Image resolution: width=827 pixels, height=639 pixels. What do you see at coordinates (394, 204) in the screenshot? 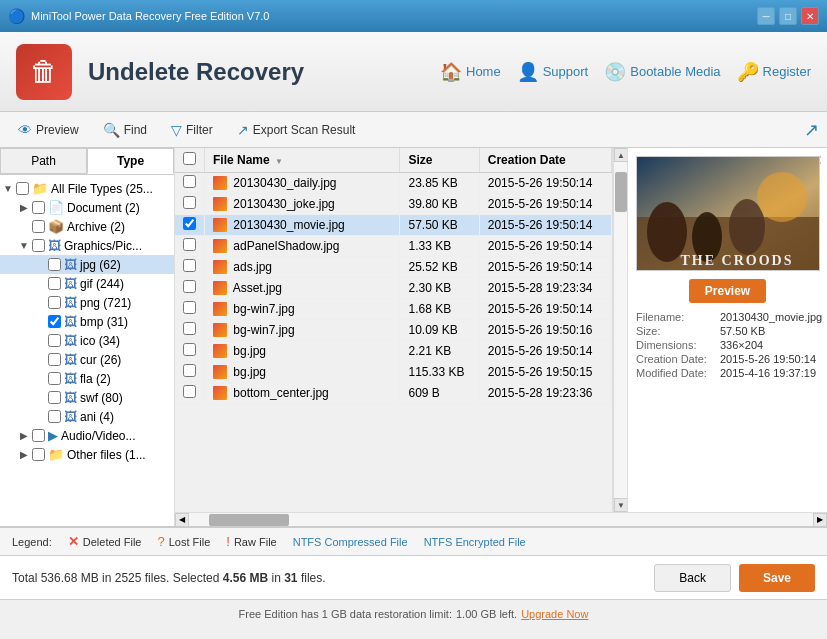
I see `table-row: 20130430_joke.jpg 39.80 KB 2015-5-26 19:…` at bounding box center [394, 204].